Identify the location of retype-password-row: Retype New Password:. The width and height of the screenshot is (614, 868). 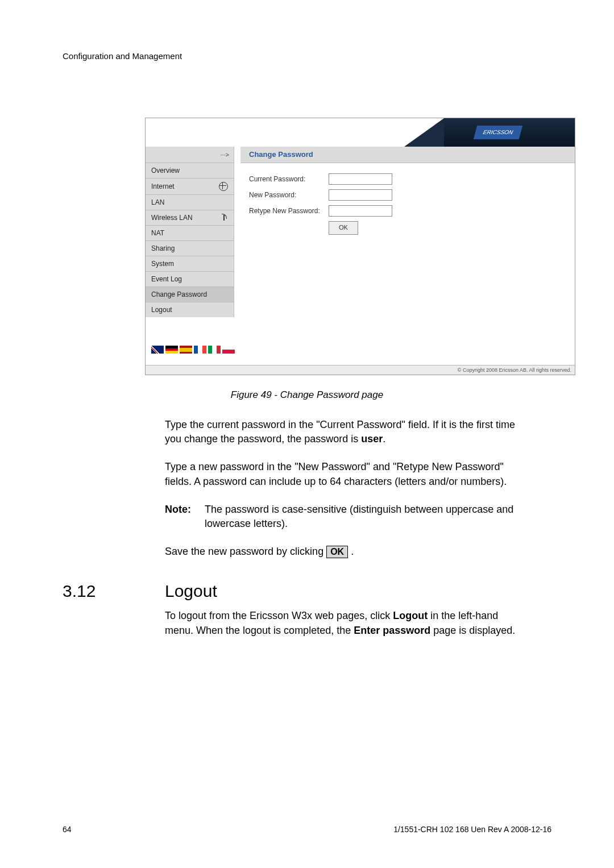
(408, 211).